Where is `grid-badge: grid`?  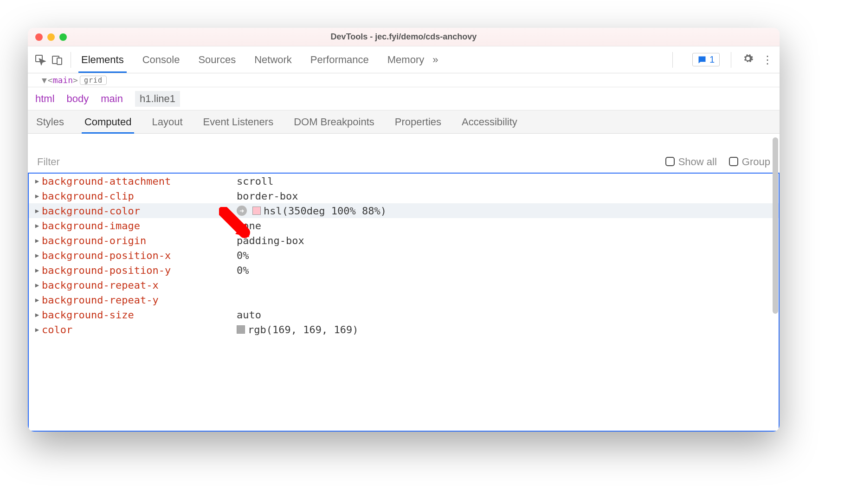 grid-badge: grid is located at coordinates (93, 80).